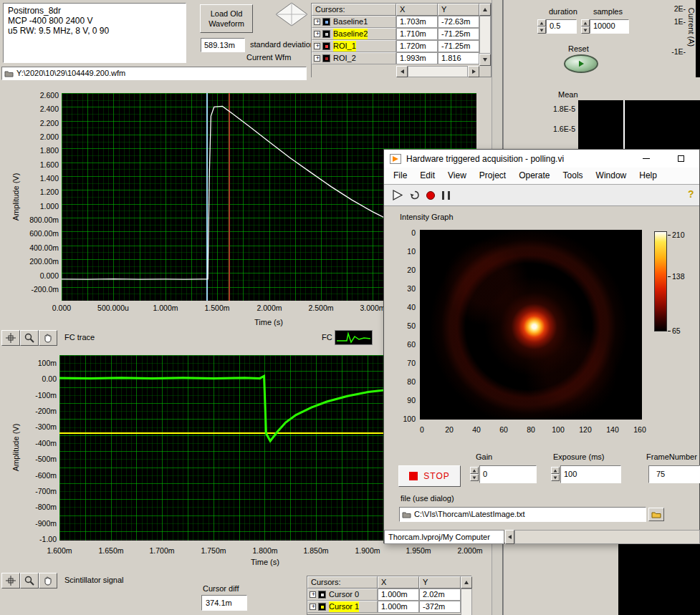 This screenshot has height=615, width=700. What do you see at coordinates (438, 72) in the screenshot?
I see `cursor-table-hscrollbar` at bounding box center [438, 72].